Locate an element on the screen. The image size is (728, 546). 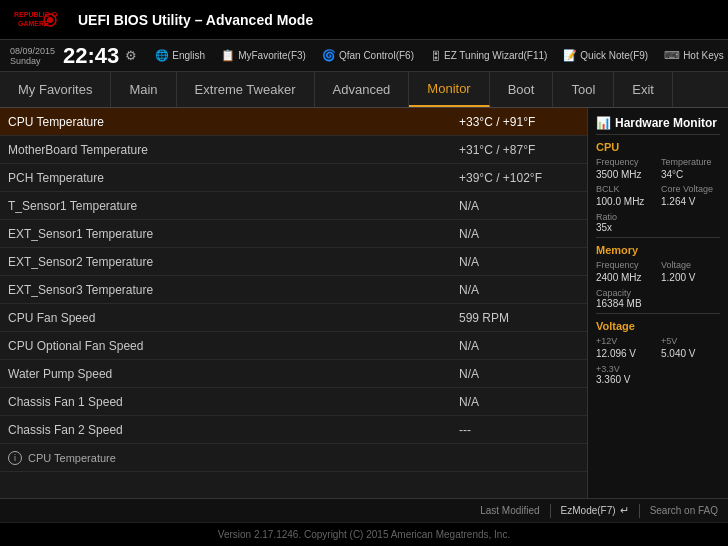
memory-capacity-section: Capacity 16384 MB is located at coordinates (658, 298).